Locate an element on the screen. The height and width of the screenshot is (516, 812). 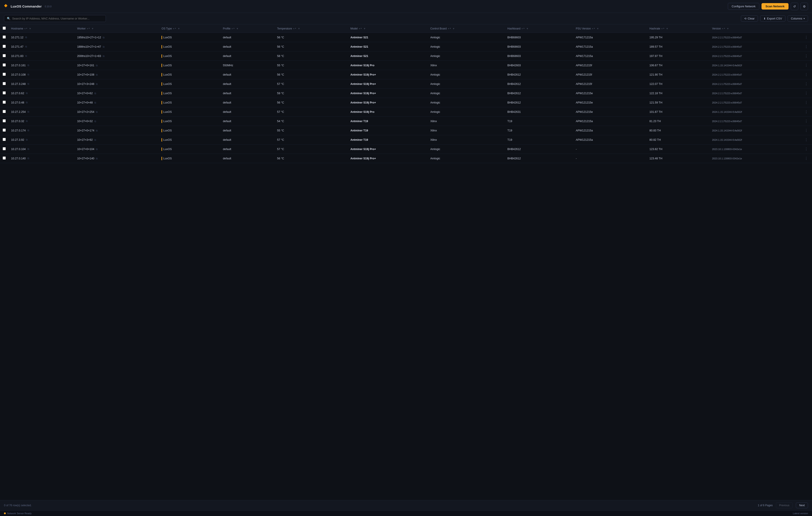
psu-filter: ▼ is located at coordinates (598, 29).